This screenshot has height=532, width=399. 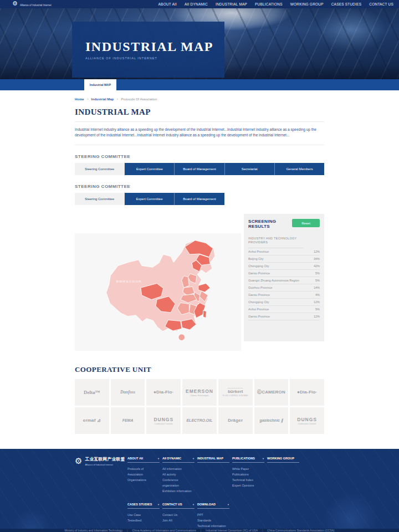 I want to click on partner-logo: Dräger, so click(x=236, y=421).